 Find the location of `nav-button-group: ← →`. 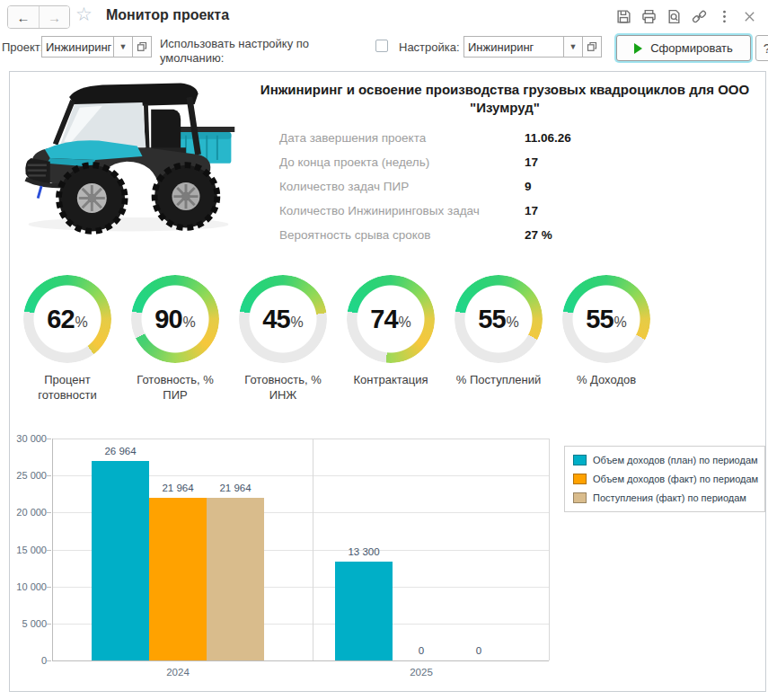

nav-button-group: ← → is located at coordinates (39, 17).